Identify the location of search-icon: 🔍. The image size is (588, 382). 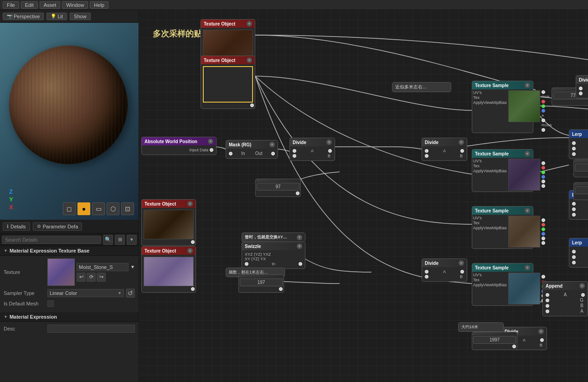
(108, 240).